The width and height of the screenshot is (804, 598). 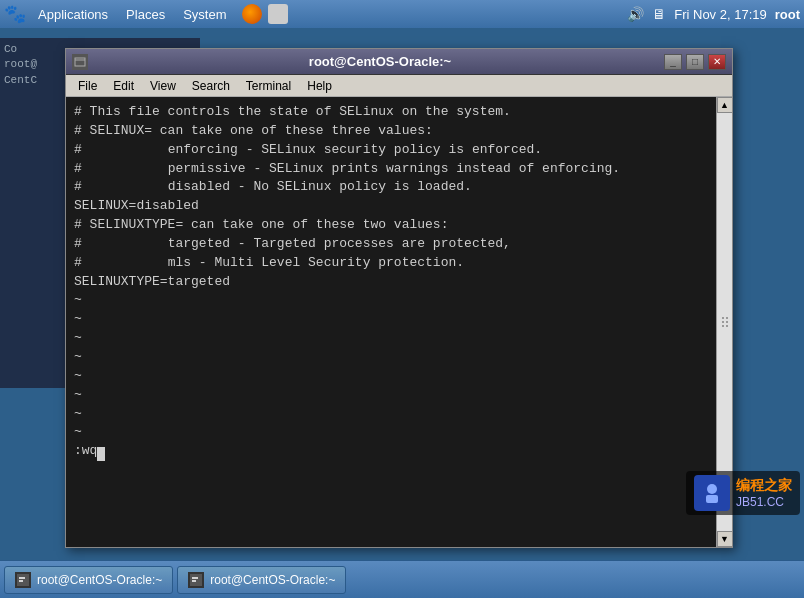 What do you see at coordinates (146, 14) in the screenshot?
I see `places-label: Places` at bounding box center [146, 14].